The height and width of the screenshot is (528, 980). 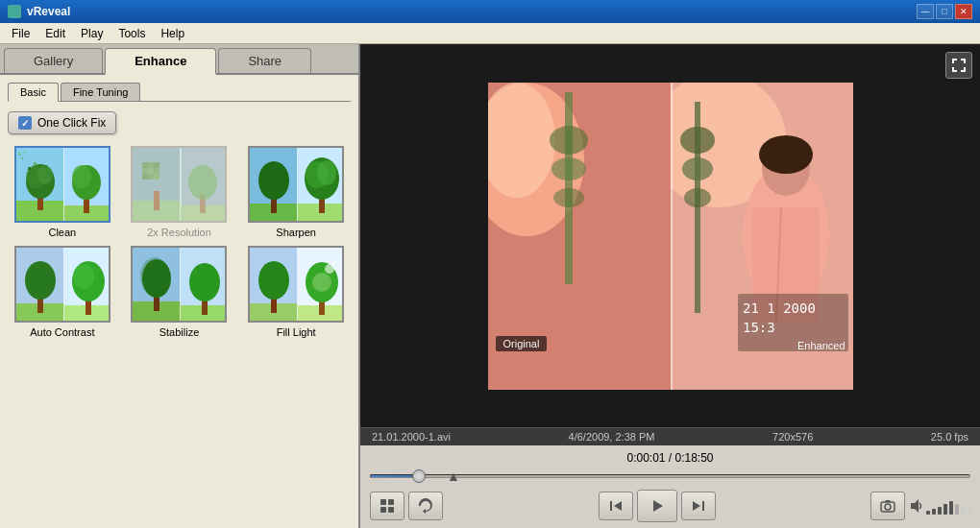 What do you see at coordinates (612, 437) in the screenshot?
I see `video-date: 4/6/2009, 2:38 PM` at bounding box center [612, 437].